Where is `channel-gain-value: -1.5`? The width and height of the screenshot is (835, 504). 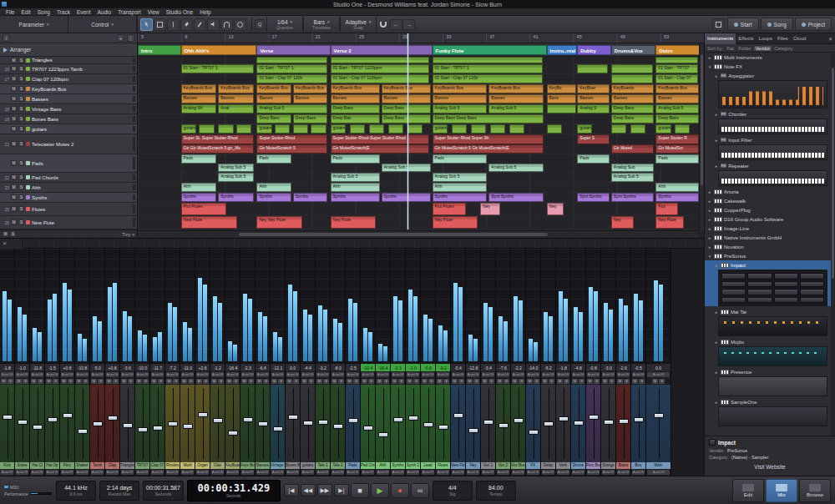 channel-gain-value: -1.5 is located at coordinates (52, 367).